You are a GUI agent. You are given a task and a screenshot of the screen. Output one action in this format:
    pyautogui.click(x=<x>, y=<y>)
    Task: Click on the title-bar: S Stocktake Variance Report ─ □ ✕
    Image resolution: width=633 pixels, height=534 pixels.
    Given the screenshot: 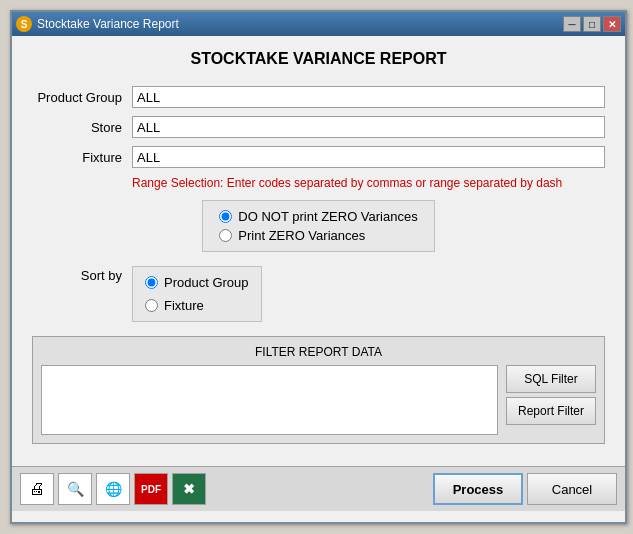 What is the action you would take?
    pyautogui.click(x=318, y=24)
    